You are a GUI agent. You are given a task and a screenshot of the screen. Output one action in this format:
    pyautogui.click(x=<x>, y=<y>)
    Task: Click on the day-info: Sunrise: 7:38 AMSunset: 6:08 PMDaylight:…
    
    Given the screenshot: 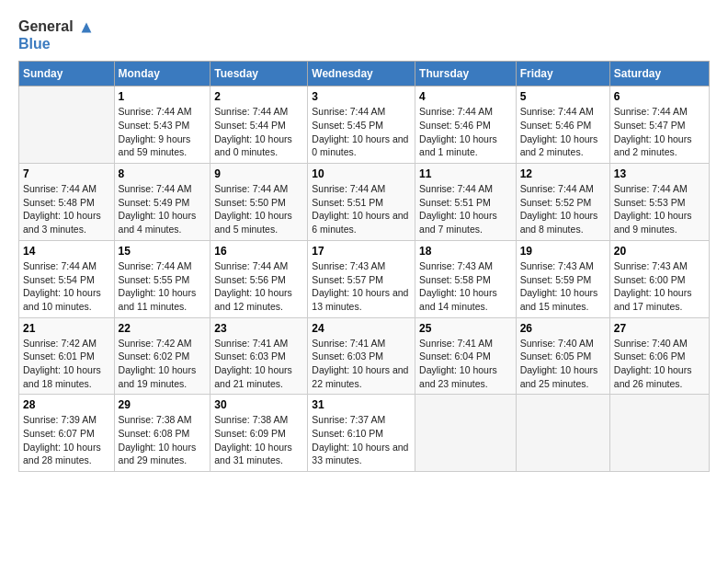 What is the action you would take?
    pyautogui.click(x=163, y=440)
    